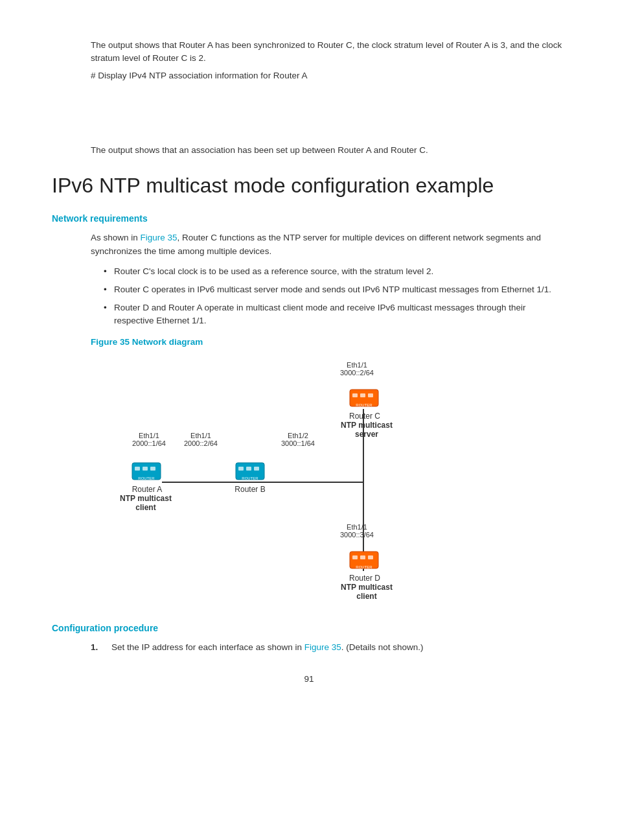 The width and height of the screenshot is (618, 840). I want to click on bullet-3: Router D and Router A operate in multica…, so click(335, 315).